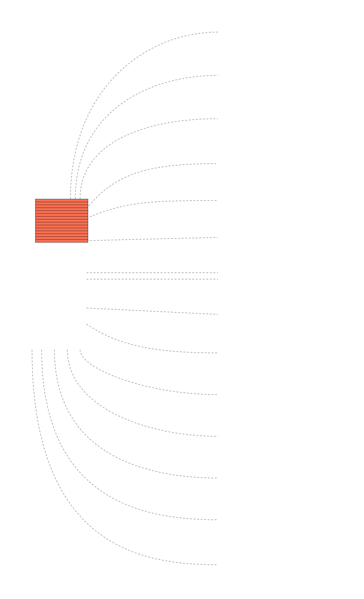  Describe the element at coordinates (62, 221) in the screenshot. I see `entity-ufplt` at that location.